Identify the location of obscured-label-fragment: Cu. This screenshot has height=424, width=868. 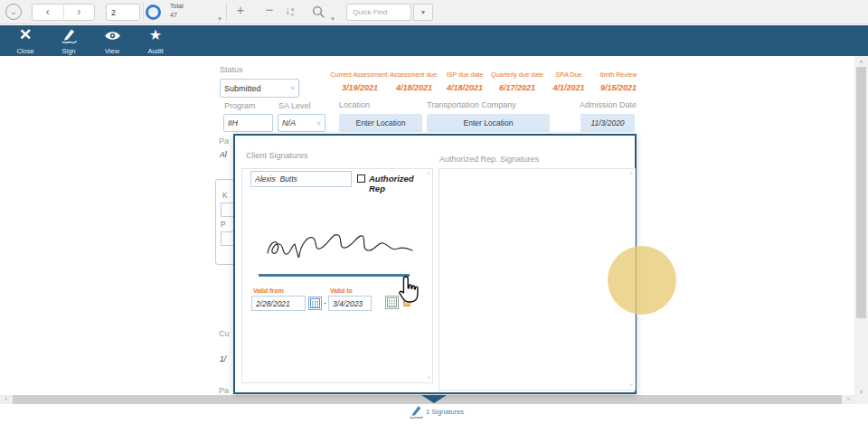
(224, 334).